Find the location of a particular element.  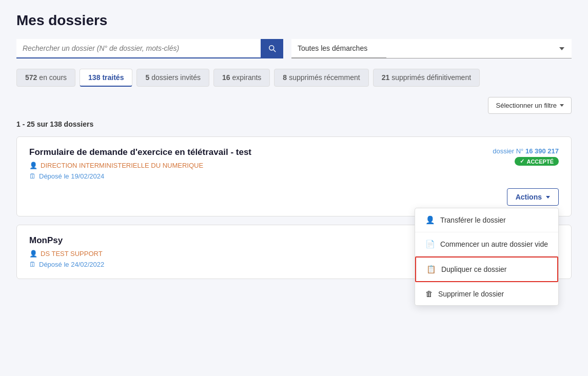

dossier-org: 👤 DIRECTION INTERMINISTERIELLE DU NUMERI… is located at coordinates (256, 165).